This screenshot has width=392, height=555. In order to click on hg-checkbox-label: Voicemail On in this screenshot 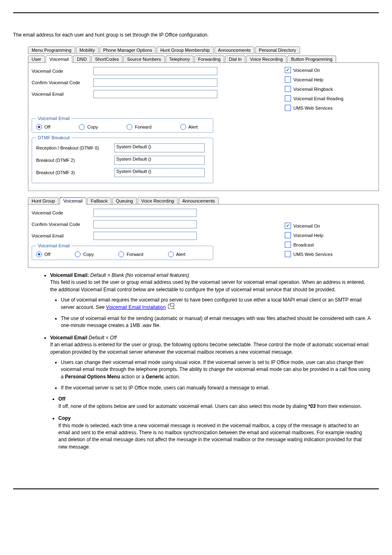, I will do `click(307, 226)`.